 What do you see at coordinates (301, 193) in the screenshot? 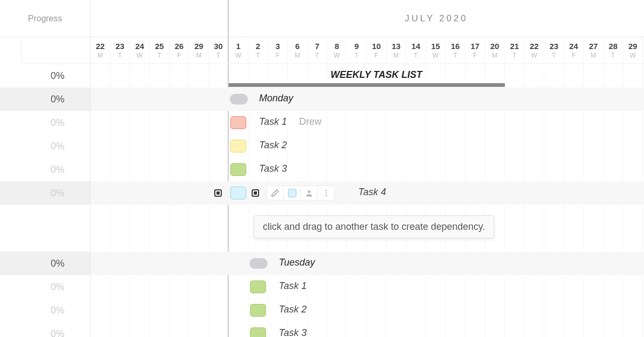
I see `task-toolbar` at bounding box center [301, 193].